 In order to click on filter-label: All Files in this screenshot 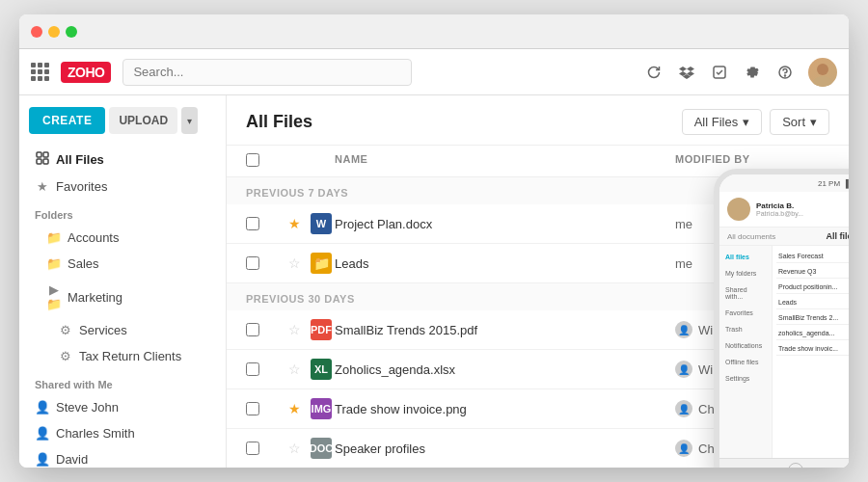, I will do `click(717, 121)`.